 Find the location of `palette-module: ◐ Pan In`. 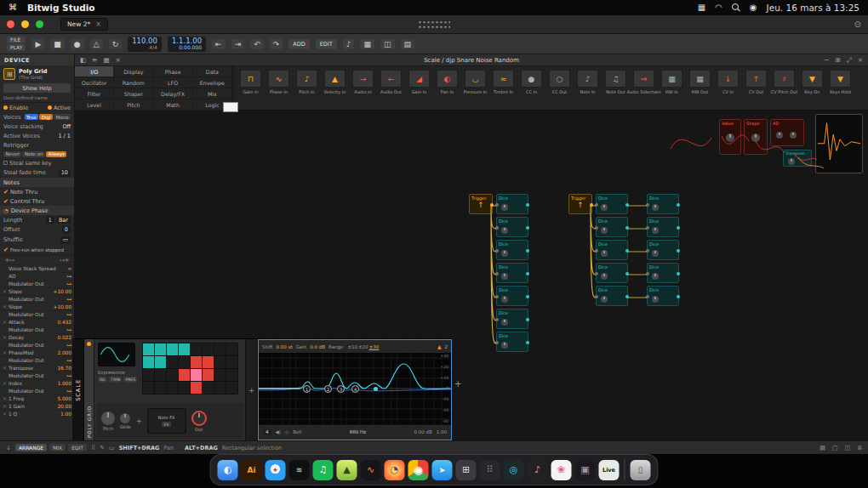

palette-module: ◐ Pan In is located at coordinates (448, 82).